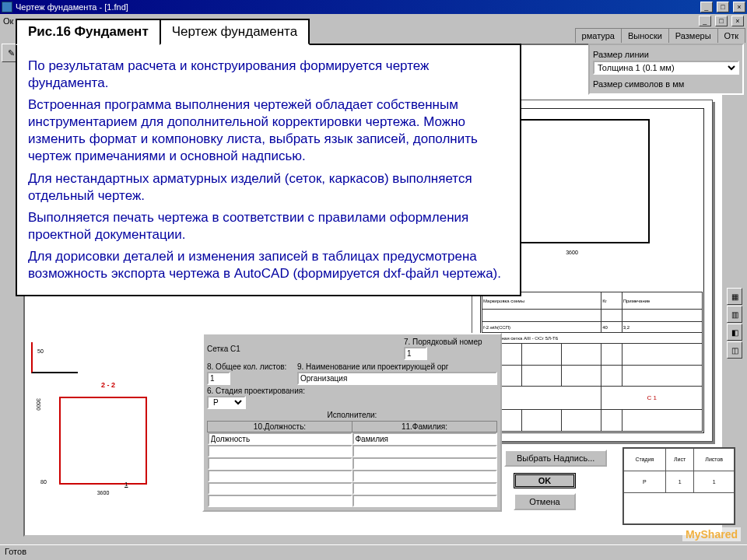 The image size is (747, 560). Describe the element at coordinates (374, 7) in the screenshot. I see `window-titlebar: Чертеж фундамента - [1.fnd] _ □ ×` at that location.